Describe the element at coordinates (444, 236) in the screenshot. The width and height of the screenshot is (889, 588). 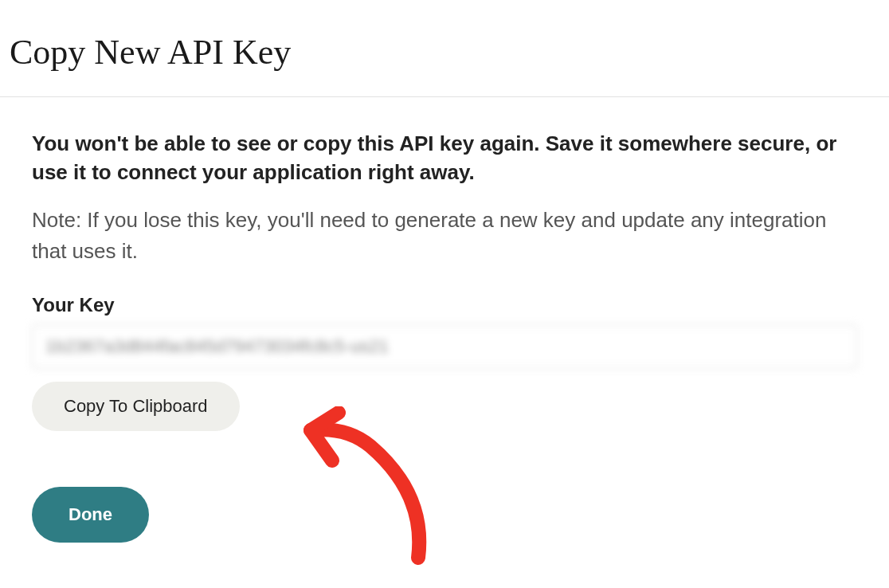
I see `note-text: Note: If you lose this key, you'll need …` at that location.